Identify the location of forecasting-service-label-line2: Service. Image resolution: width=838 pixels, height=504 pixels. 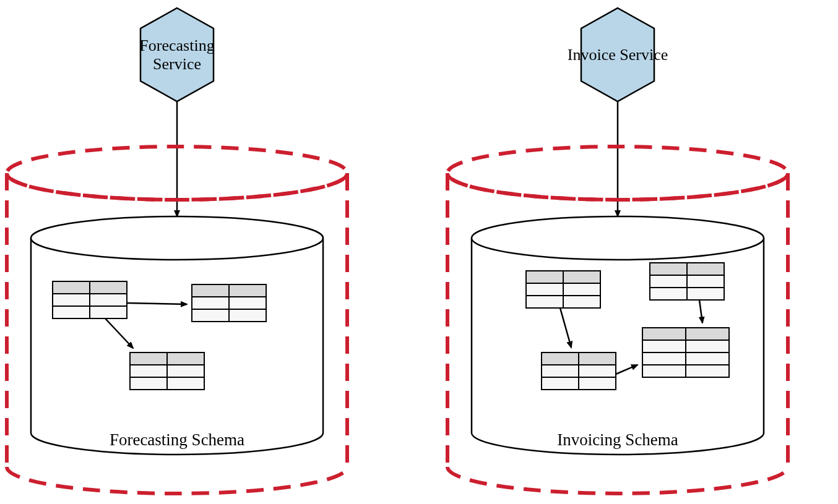
(177, 64).